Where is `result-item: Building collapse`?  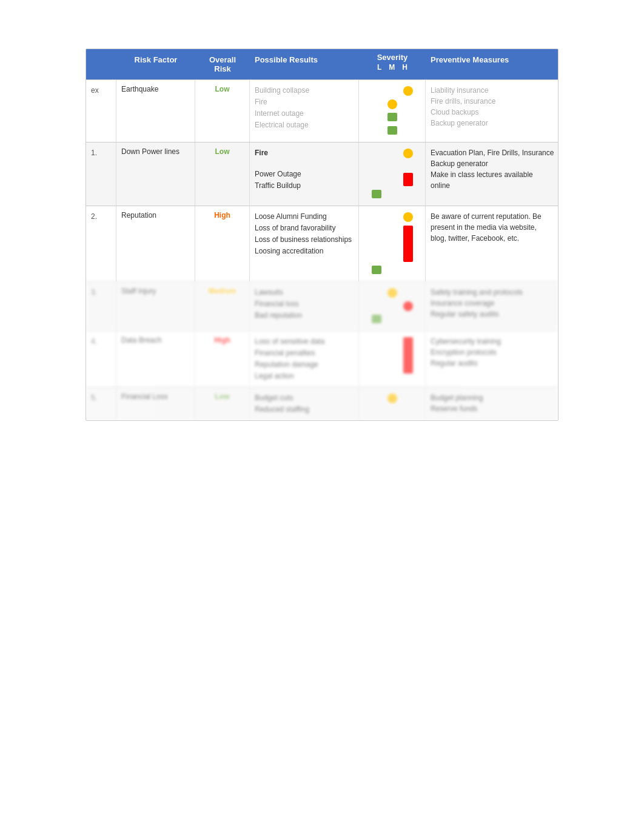
result-item: Building collapse is located at coordinates (304, 90).